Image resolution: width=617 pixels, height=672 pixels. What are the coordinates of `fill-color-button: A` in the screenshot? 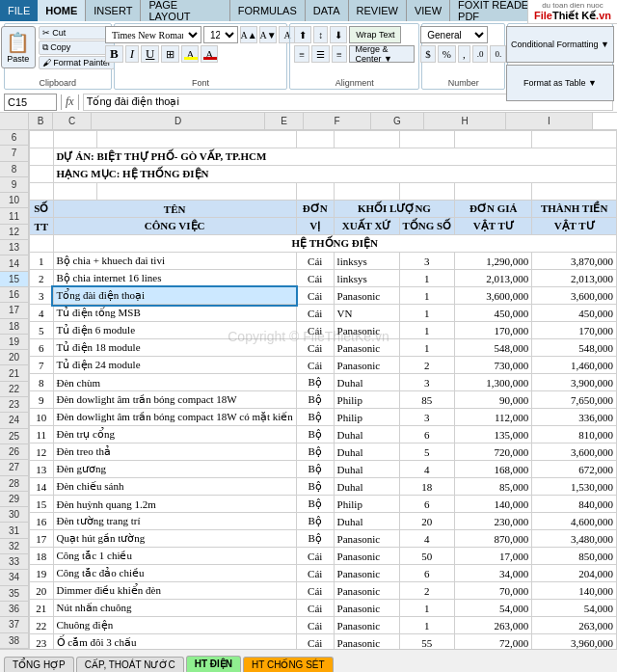 It's located at (190, 54).